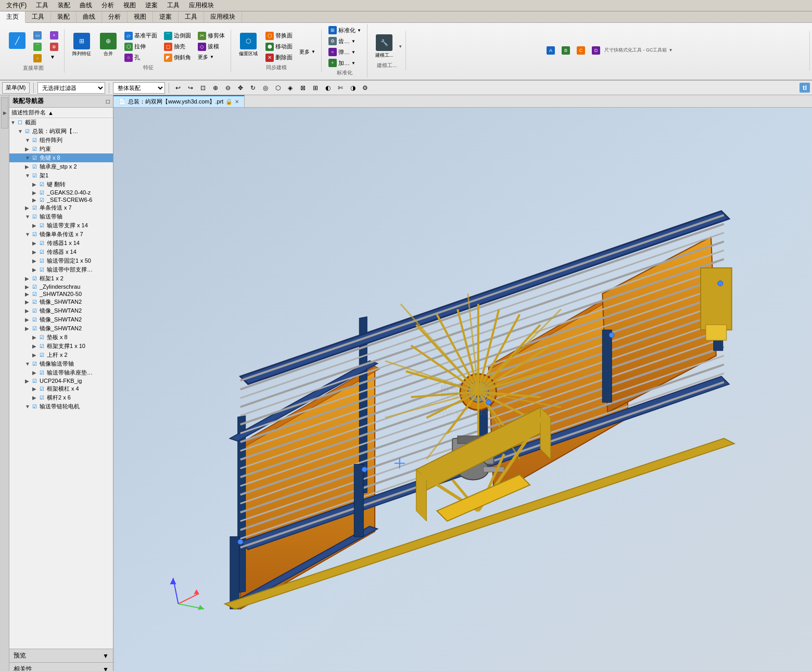  Describe the element at coordinates (141, 17) in the screenshot. I see `ribbon-tab-view: 视图` at that location.